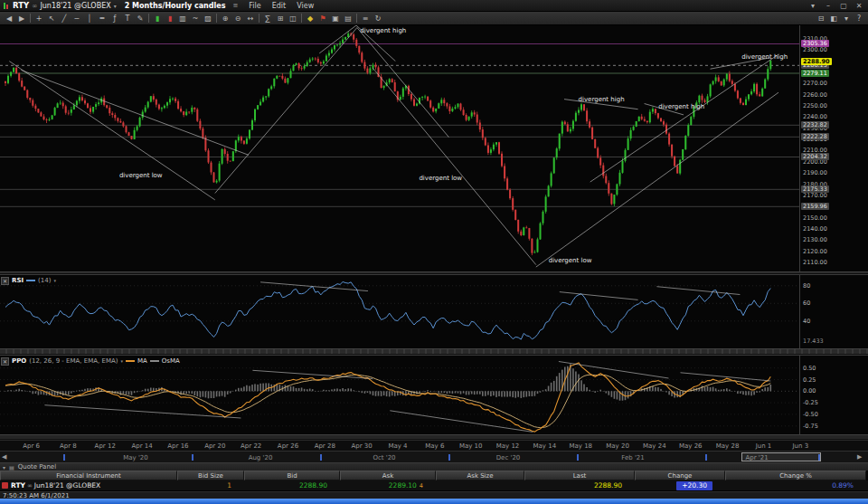  I want to click on rsi-panel: 80604017.433 ✕ RSI (14) ▾, so click(434, 311).